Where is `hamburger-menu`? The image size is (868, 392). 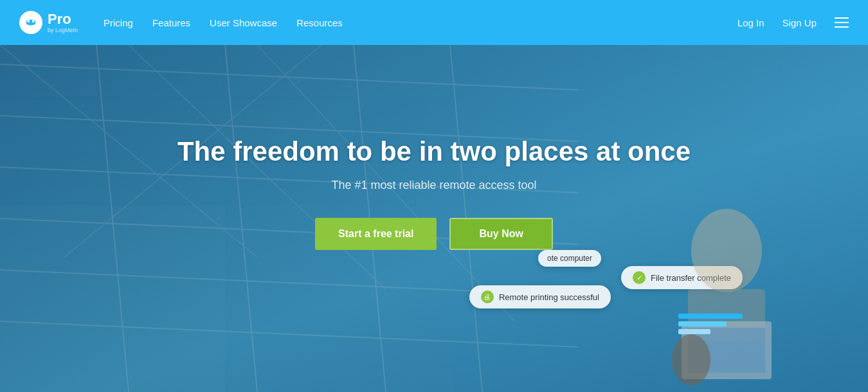
hamburger-menu is located at coordinates (842, 22).